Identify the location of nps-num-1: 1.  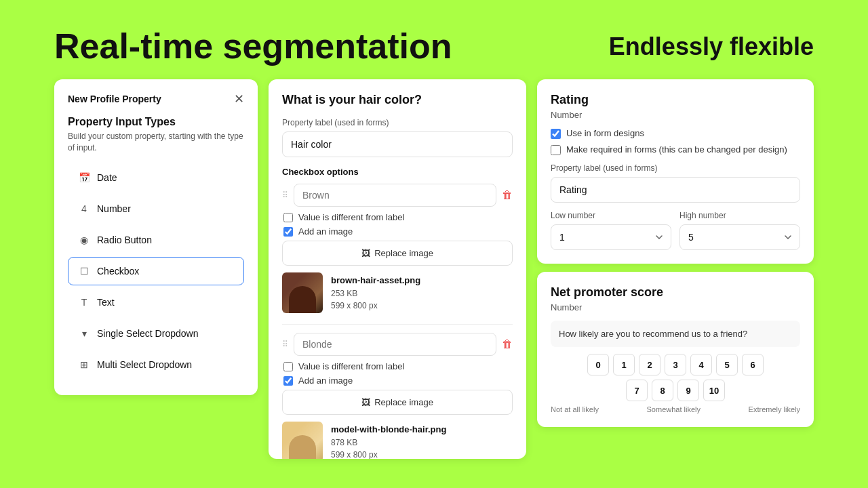
(624, 365).